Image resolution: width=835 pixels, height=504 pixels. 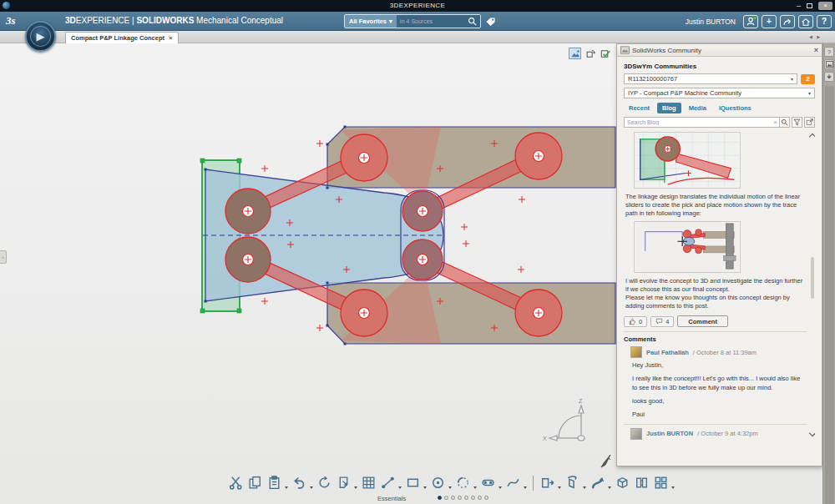 What do you see at coordinates (815, 37) in the screenshot?
I see `tab-scroll-arrows: ◀ ▶` at bounding box center [815, 37].